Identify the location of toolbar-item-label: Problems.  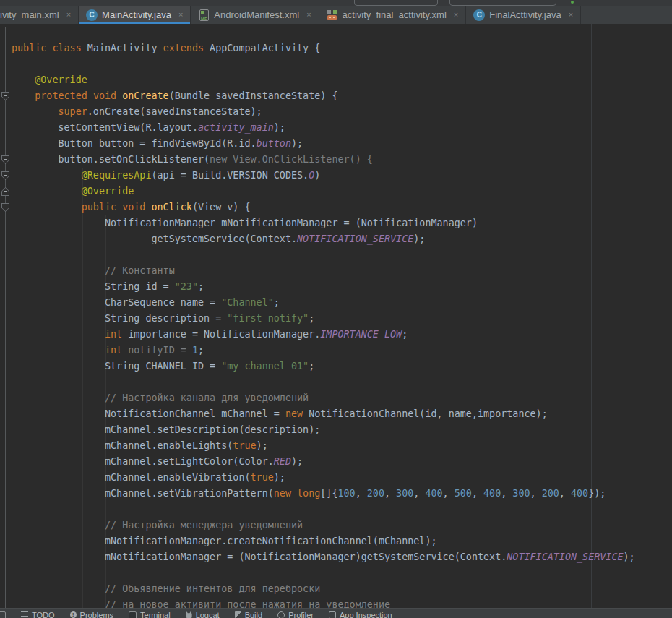
(97, 614).